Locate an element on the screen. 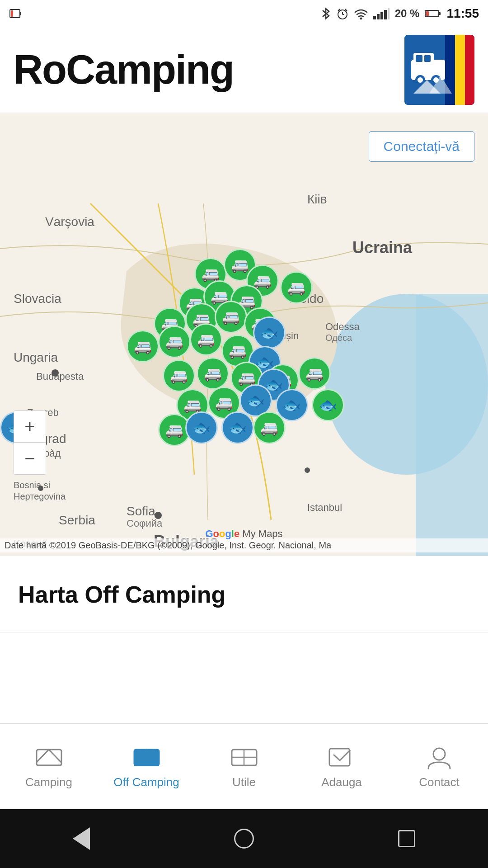  section-title: Harta Off Camping is located at coordinates (122, 594).